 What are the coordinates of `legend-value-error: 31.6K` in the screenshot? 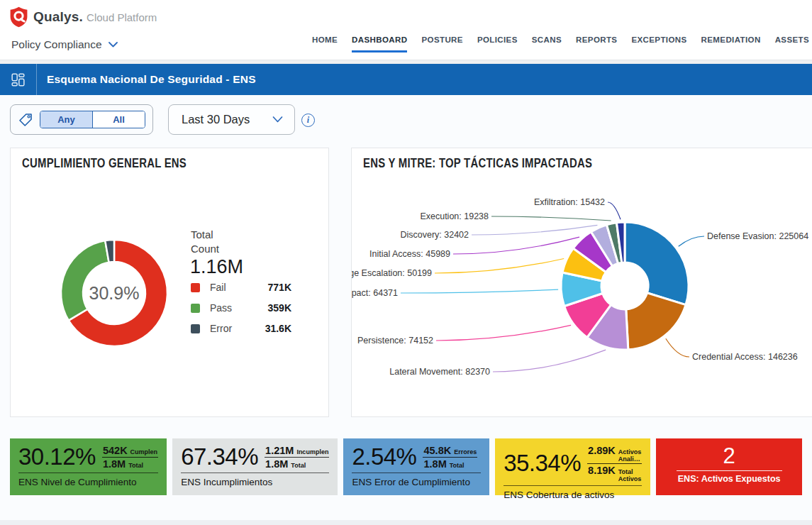 It's located at (278, 328).